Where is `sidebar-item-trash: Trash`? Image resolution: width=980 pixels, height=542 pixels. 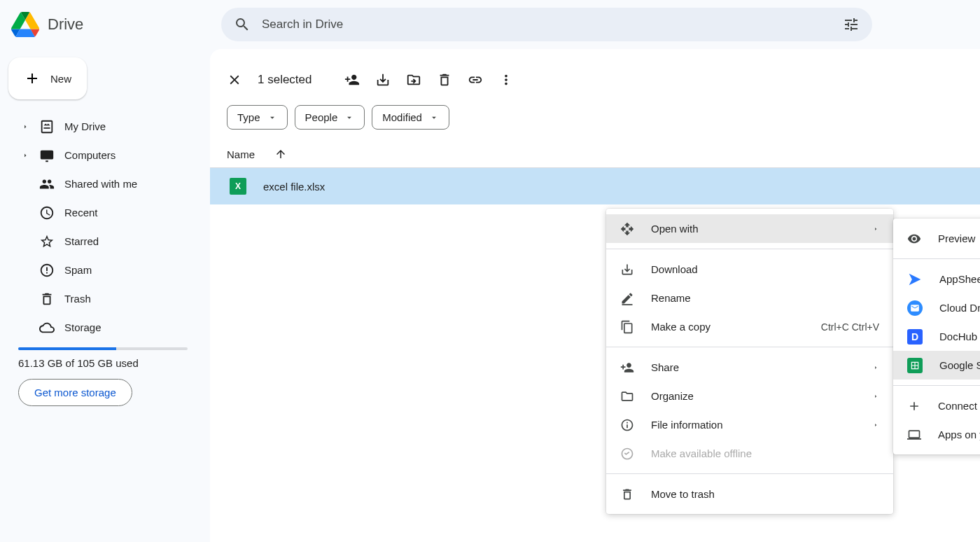
sidebar-item-trash: Trash is located at coordinates (103, 298).